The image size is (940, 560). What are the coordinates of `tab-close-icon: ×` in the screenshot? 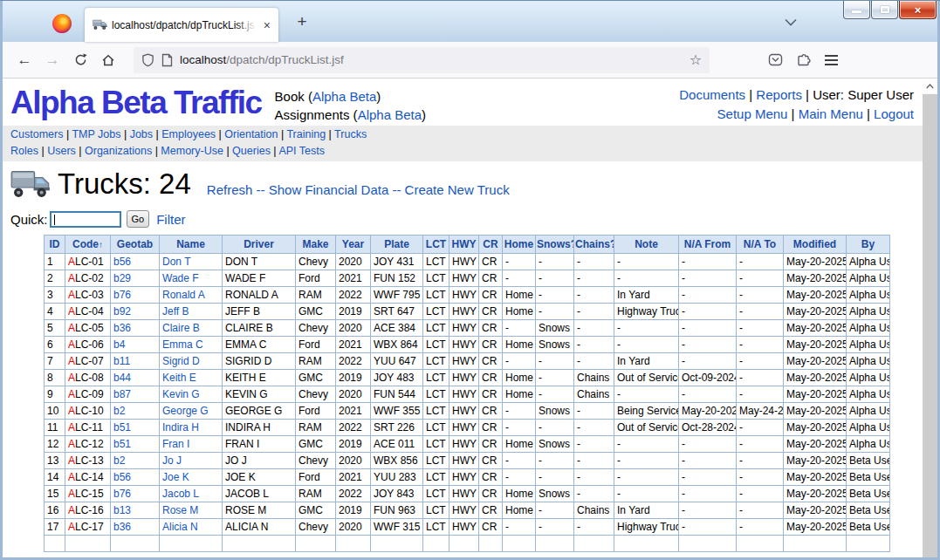 It's located at (267, 25).